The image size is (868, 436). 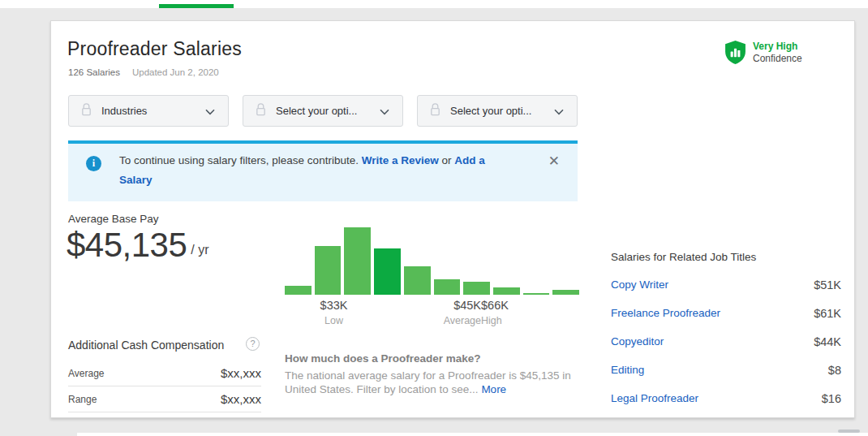 What do you see at coordinates (196, 6) in the screenshot?
I see `active-tab-indicator` at bounding box center [196, 6].